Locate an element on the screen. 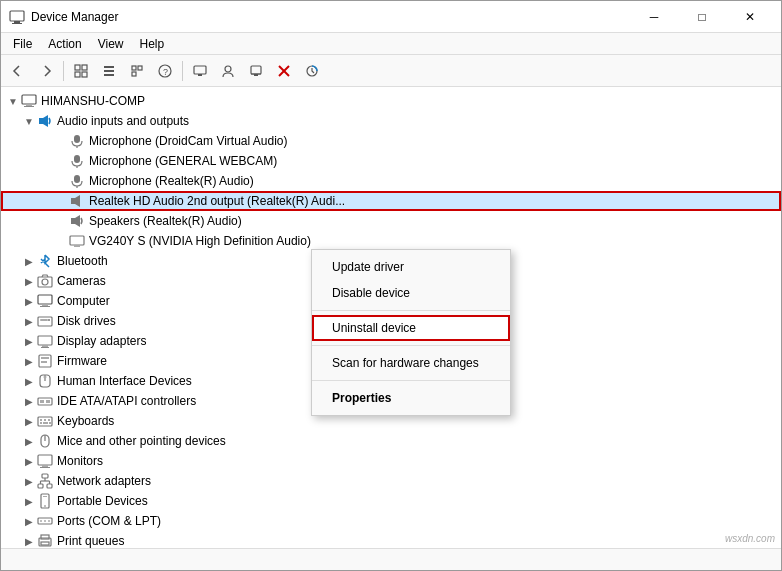 The height and width of the screenshot is (571, 782). print-expander: ▶ is located at coordinates (29, 540).